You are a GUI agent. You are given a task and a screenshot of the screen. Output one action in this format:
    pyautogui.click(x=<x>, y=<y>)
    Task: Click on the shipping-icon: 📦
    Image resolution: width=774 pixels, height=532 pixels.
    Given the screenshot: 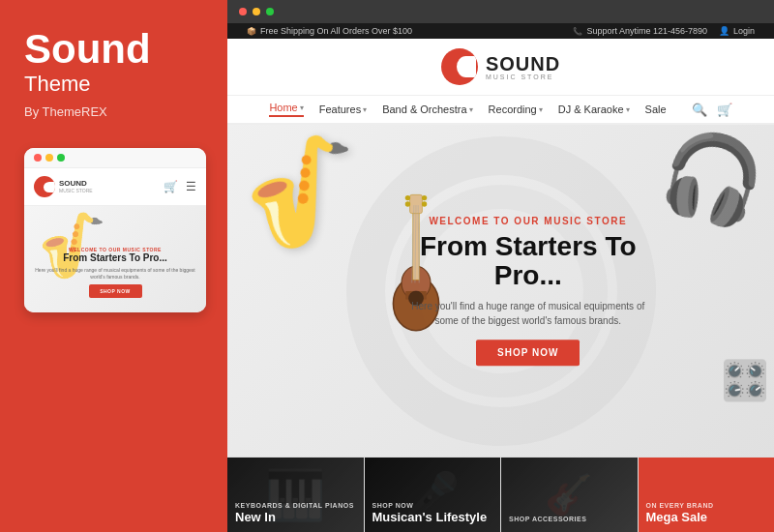 What is the action you would take?
    pyautogui.click(x=252, y=31)
    